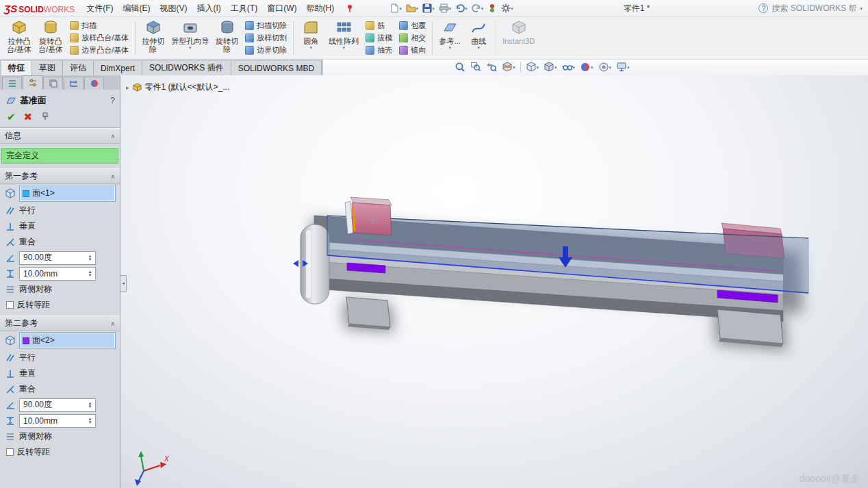  I want to click on revolved-boss-button: 旋转凸 台/基体, so click(51, 38).